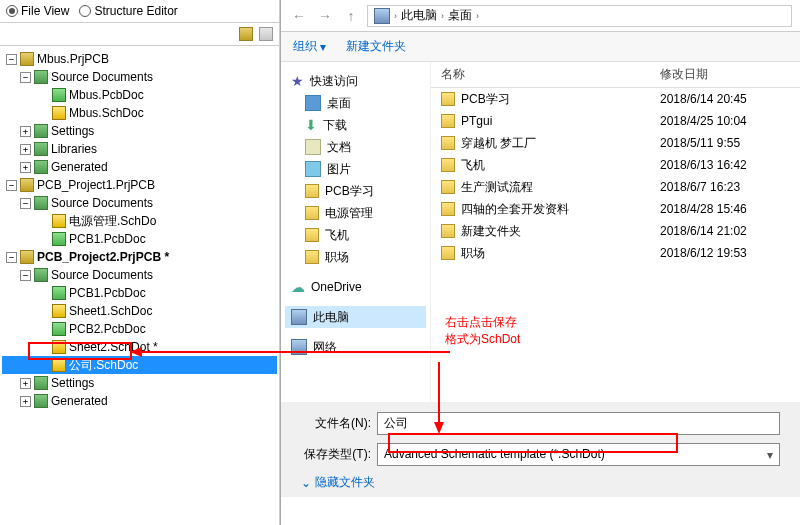  What do you see at coordinates (578, 424) in the screenshot?
I see `filename-input` at bounding box center [578, 424].